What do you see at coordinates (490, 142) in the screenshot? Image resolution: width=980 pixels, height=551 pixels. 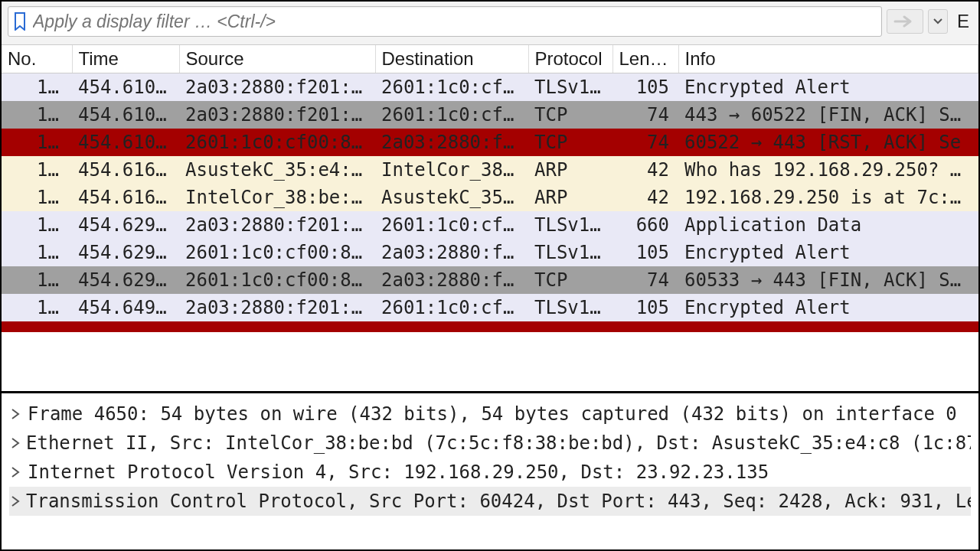 I see `packet-row: 11…454.6104772601:1c0:cf00:8…2a03:2880:f…` at bounding box center [490, 142].